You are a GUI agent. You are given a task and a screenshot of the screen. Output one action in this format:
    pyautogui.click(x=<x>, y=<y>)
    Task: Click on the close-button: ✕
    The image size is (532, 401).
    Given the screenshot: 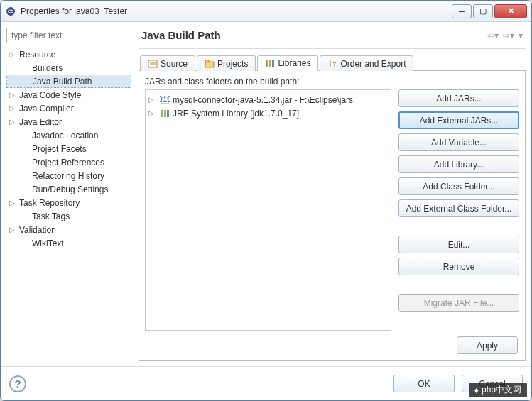 What is the action you would take?
    pyautogui.click(x=511, y=11)
    